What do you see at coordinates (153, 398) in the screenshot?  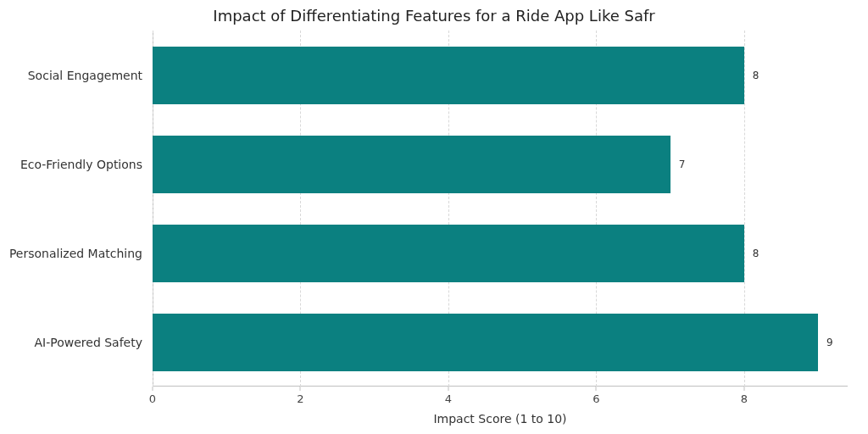 I see `x-tick-label: 0` at bounding box center [153, 398].